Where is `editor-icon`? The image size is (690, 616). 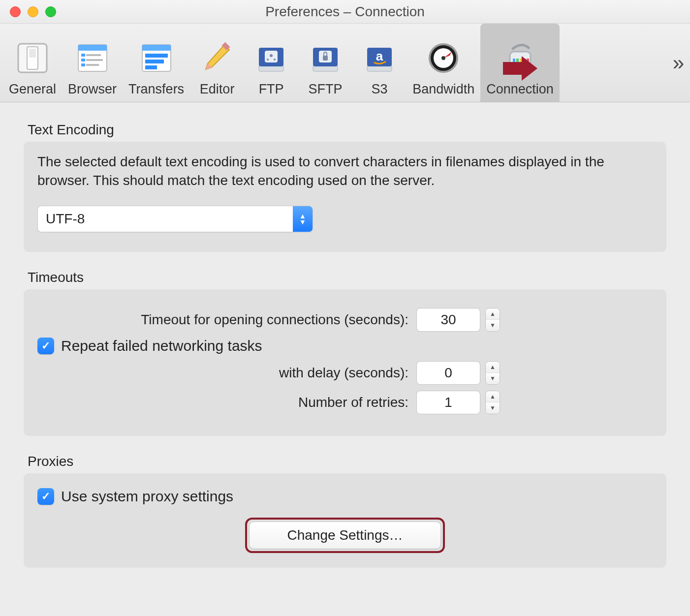
editor-icon is located at coordinates (217, 58).